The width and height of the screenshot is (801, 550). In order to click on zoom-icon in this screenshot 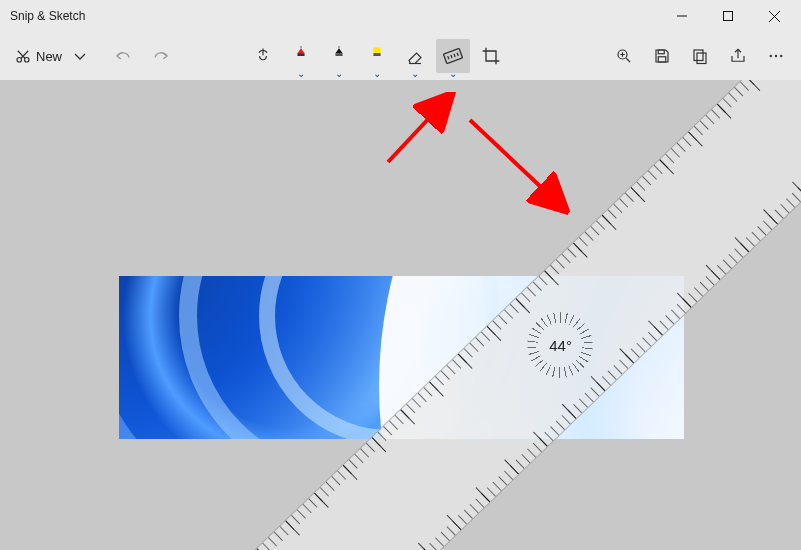, I will do `click(624, 56)`.